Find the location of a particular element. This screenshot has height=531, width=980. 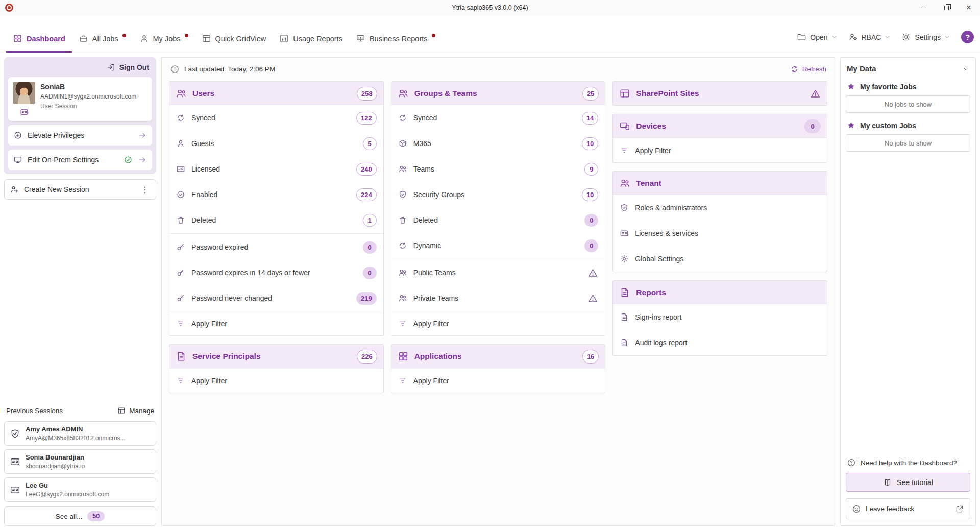

stat-row-deleted: Deleted 0 is located at coordinates (498, 220).